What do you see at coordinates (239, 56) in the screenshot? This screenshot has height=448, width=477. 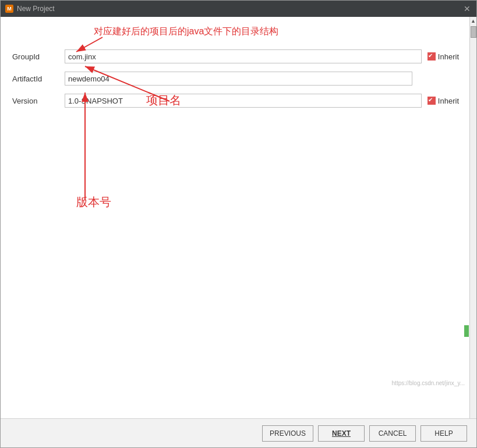 I see `group-id-row: GroupId Inherit` at bounding box center [239, 56].